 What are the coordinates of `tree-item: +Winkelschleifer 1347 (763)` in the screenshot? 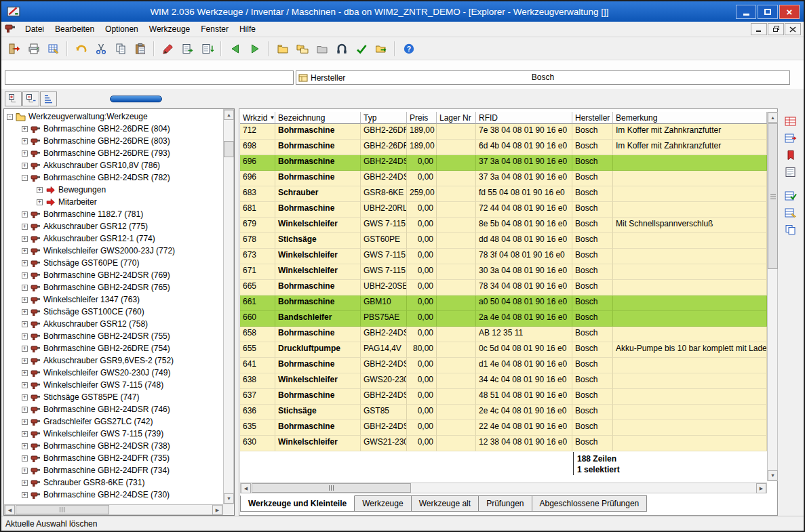 It's located at (114, 300).